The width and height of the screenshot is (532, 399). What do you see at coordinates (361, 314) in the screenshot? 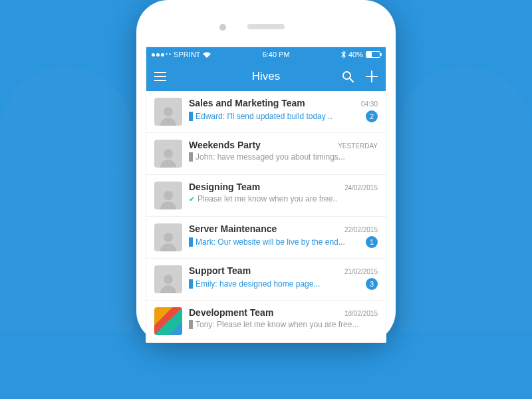
I see `chat-time: 18/02/2015` at bounding box center [361, 314].